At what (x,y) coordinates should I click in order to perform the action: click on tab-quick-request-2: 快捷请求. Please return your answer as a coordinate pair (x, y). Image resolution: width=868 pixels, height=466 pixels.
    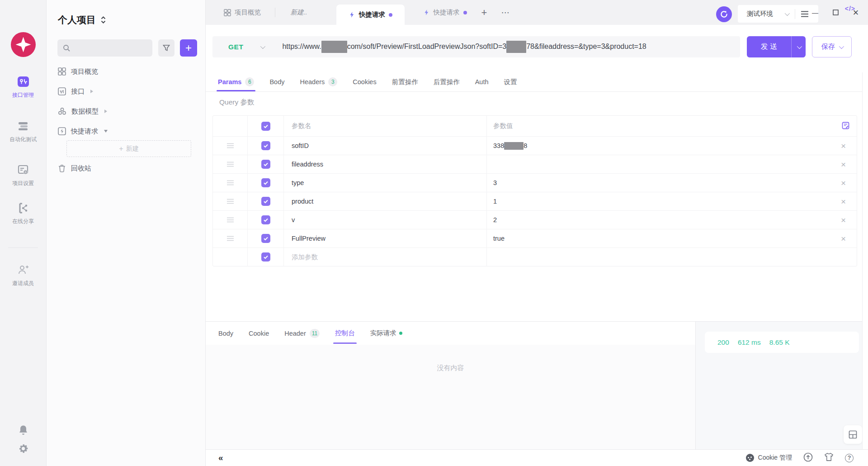
    Looking at the image, I should click on (445, 13).